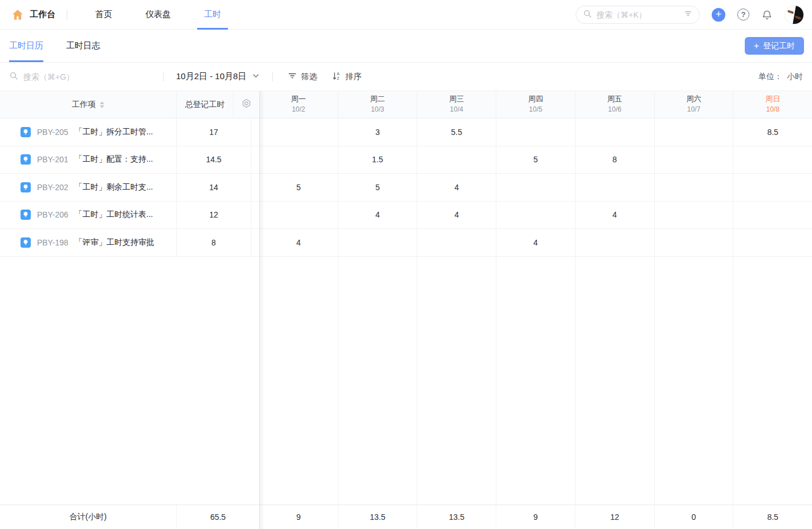 The width and height of the screenshot is (812, 529). Describe the element at coordinates (218, 76) in the screenshot. I see `date-range-selector: 10月2日 - 10月8日` at that location.